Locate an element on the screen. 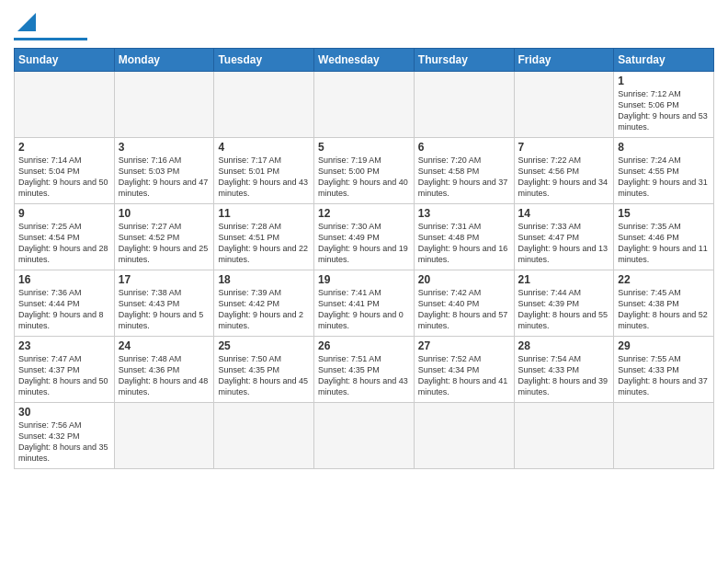 This screenshot has width=728, height=563. weekday-tuesday: Tuesday is located at coordinates (265, 61).